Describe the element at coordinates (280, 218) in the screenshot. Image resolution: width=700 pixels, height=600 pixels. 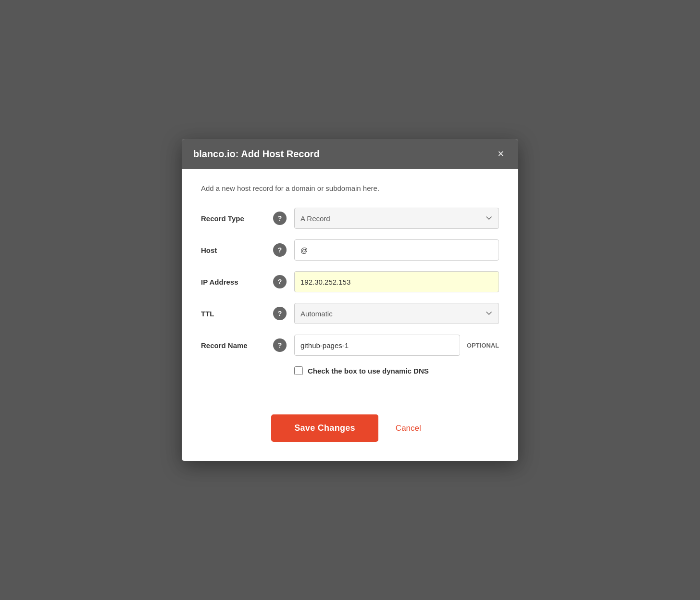
I see `record-type-help-icon: ?` at that location.